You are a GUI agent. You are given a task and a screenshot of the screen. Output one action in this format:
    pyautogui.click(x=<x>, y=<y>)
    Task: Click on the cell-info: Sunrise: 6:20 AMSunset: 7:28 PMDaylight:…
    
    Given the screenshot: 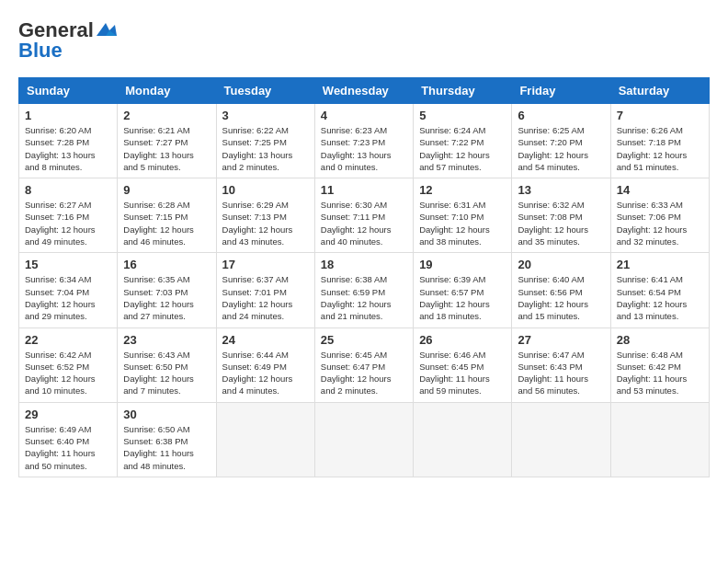 What is the action you would take?
    pyautogui.click(x=68, y=149)
    